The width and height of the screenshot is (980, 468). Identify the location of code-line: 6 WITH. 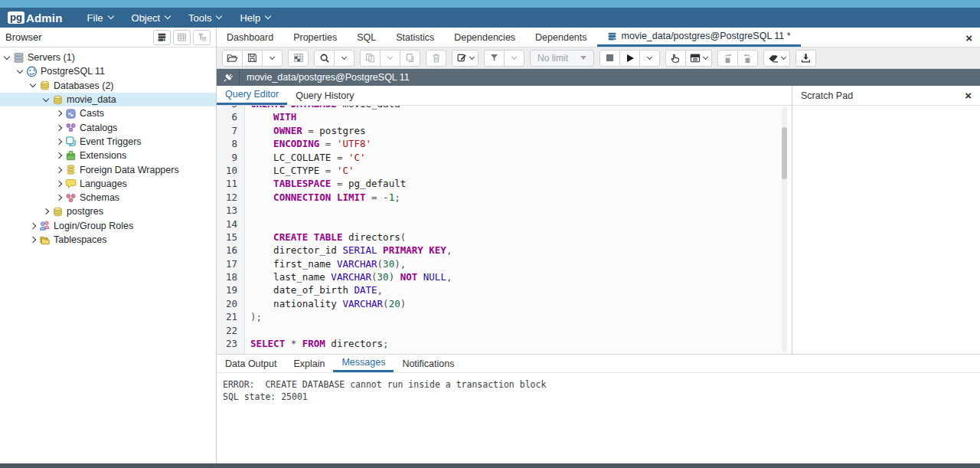
(504, 116).